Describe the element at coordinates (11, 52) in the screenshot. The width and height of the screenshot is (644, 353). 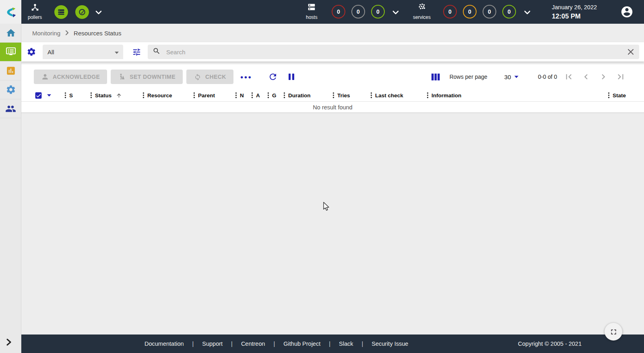
I see `monitoring-icon` at that location.